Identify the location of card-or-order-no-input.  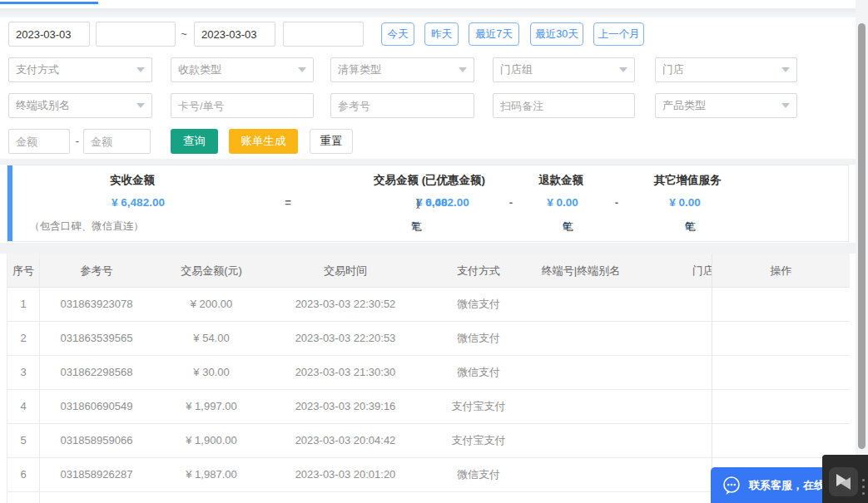
(242, 106).